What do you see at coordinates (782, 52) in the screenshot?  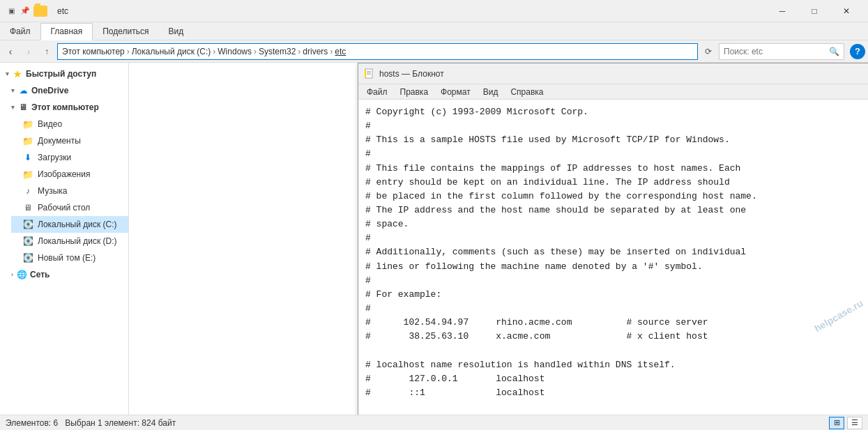 I see `search-box: 🔍` at bounding box center [782, 52].